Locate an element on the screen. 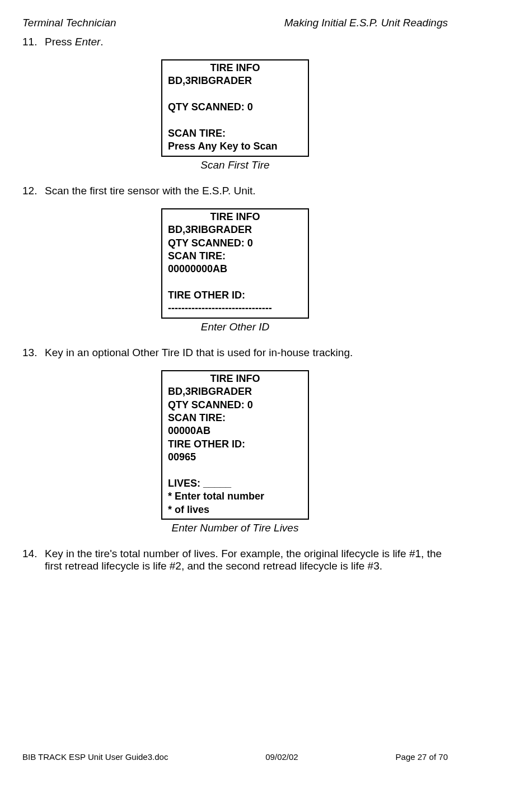  terminal-line: ------------------------------- is located at coordinates (235, 308).